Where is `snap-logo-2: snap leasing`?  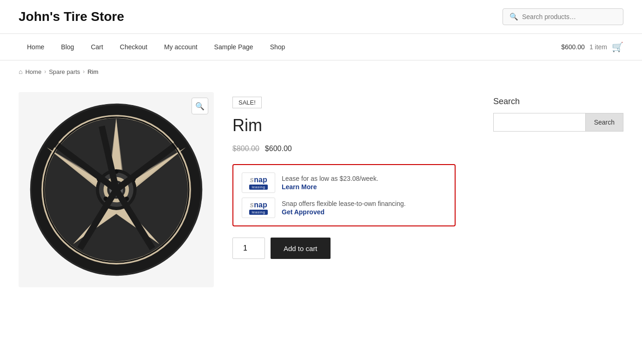
snap-logo-2: snap leasing is located at coordinates (258, 208).